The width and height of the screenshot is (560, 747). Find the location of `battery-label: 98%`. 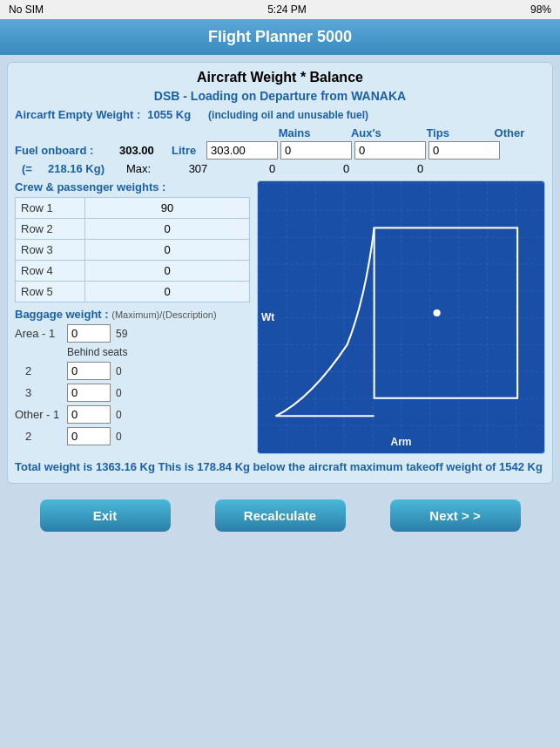

battery-label: 98% is located at coordinates (541, 10).